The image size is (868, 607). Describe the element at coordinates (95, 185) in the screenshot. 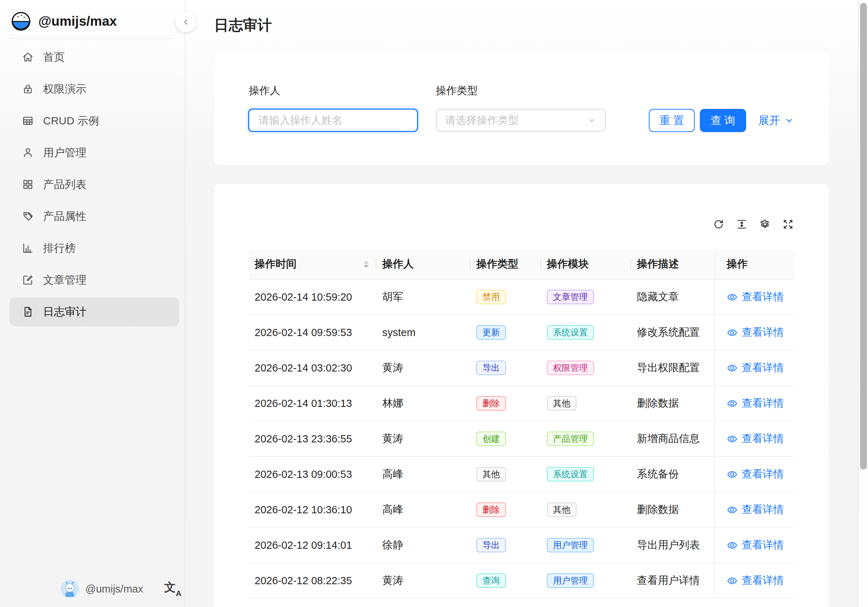

I see `sidebar-item-product-list: 产品列表` at that location.